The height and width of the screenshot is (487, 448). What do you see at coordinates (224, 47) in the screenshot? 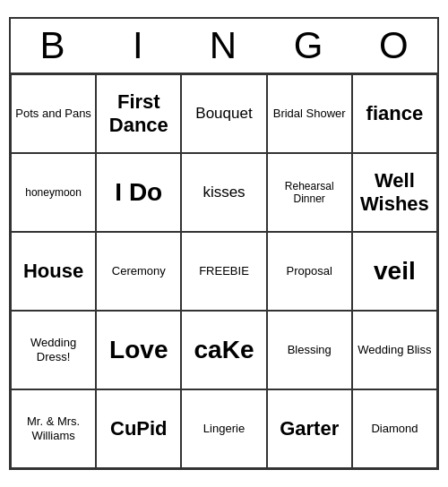
I see `bingo-header: BINGO` at bounding box center [224, 47].